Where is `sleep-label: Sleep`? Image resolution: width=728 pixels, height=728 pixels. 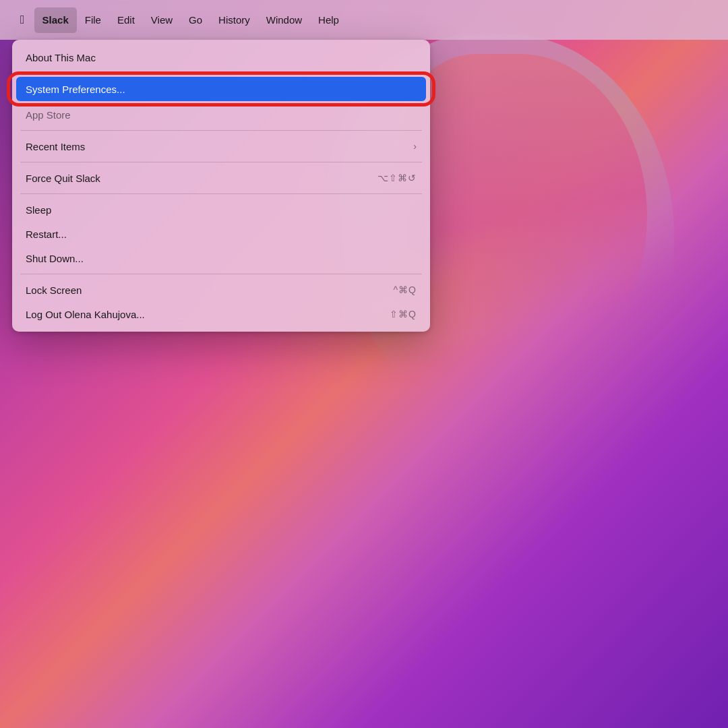
sleep-label: Sleep is located at coordinates (38, 210).